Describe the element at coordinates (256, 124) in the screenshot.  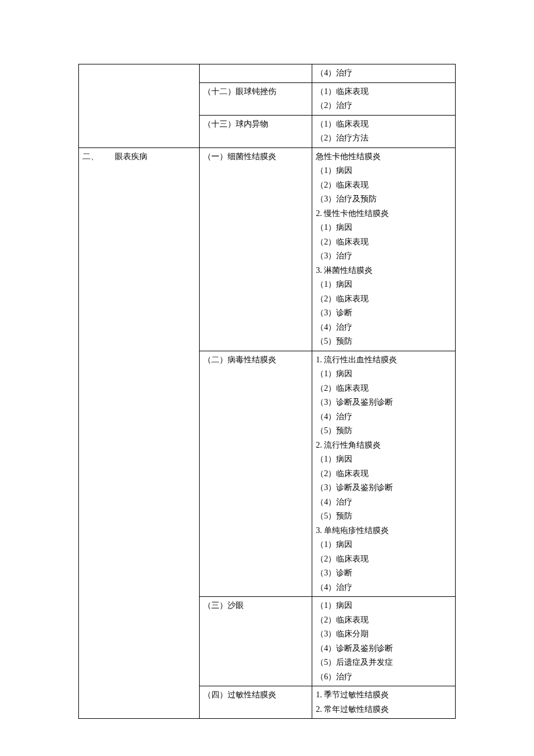
I see `item-text: （十三）球内异物` at that location.